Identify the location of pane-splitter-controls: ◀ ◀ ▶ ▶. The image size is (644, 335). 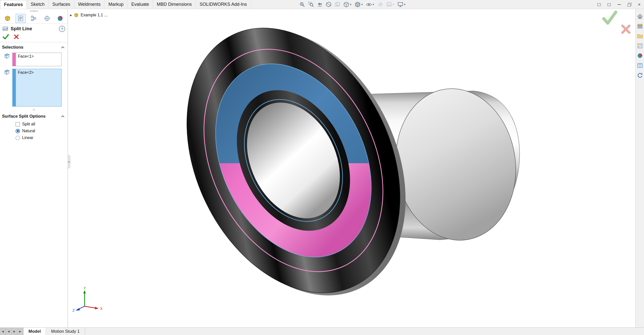
(12, 331).